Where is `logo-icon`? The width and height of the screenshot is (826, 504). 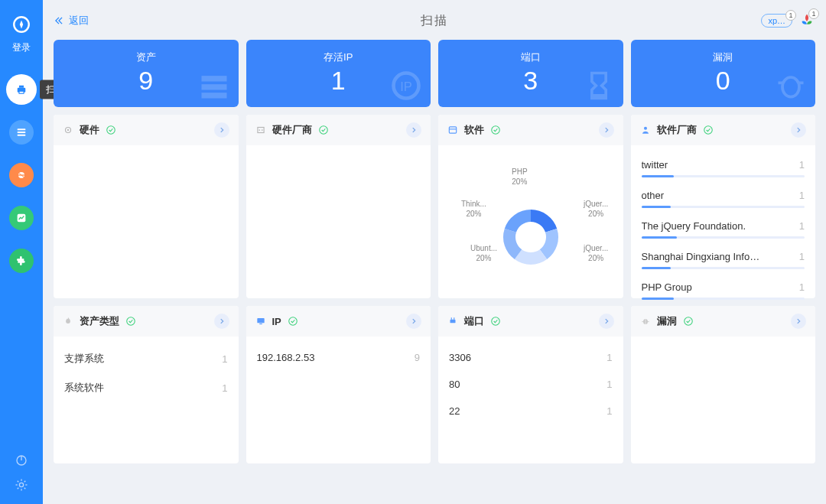 logo-icon is located at coordinates (21, 24).